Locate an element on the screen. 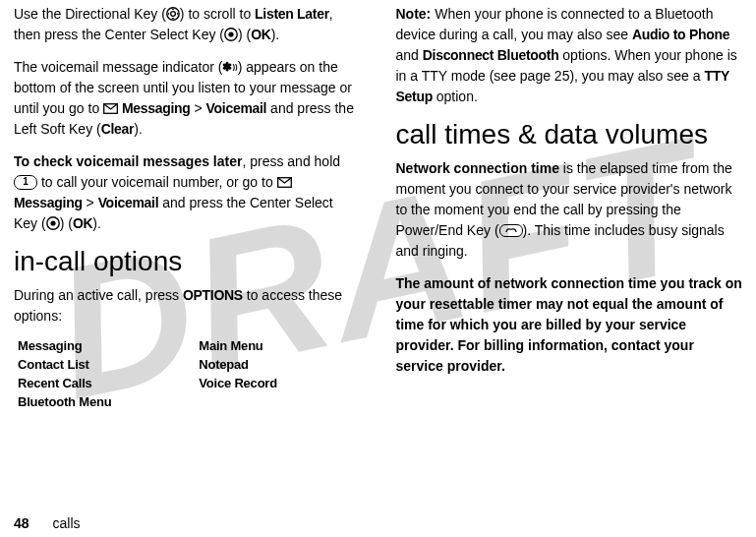 This screenshot has height=537, width=756. para-in-call-options: During an active call, press OPTIONS to … is located at coordinates (187, 306).